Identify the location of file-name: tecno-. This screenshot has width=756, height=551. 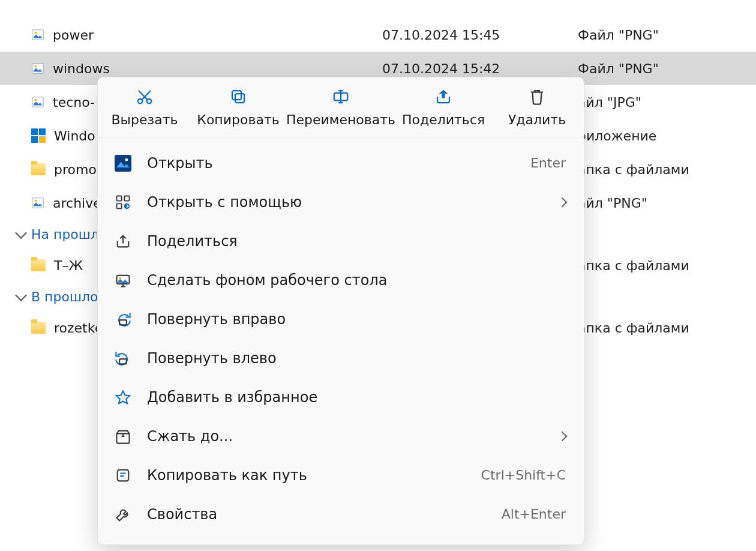
(74, 102).